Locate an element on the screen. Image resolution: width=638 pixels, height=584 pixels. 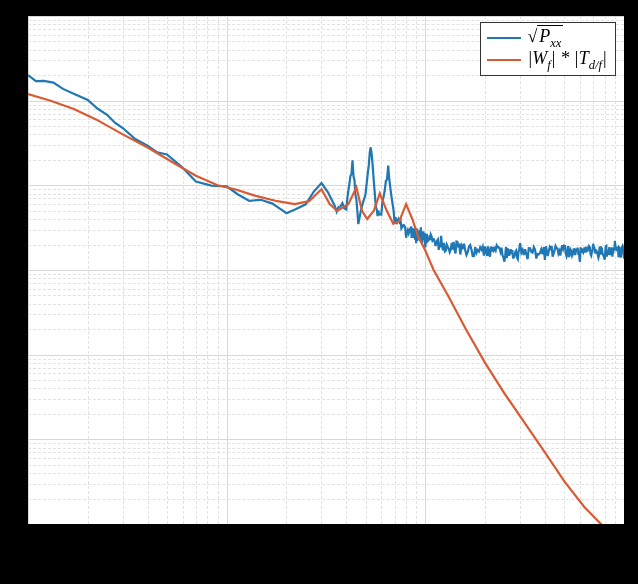
legend-label: √Pxx is located at coordinates (545, 38).